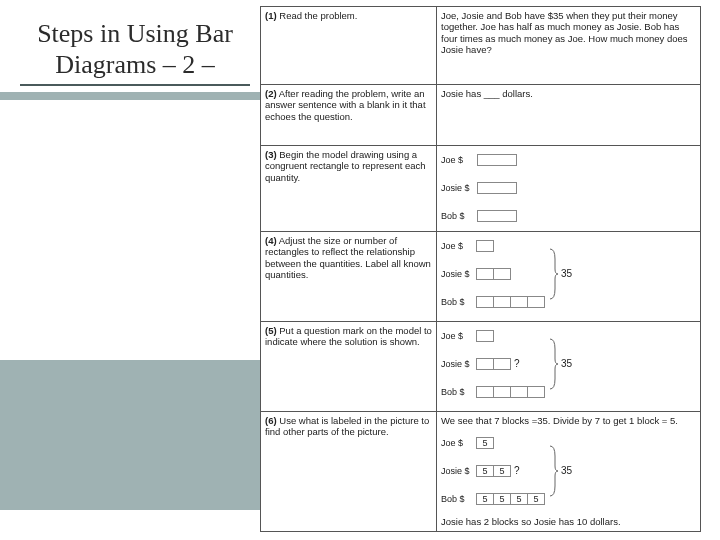  I want to click on step3-num: (3), so click(271, 154).